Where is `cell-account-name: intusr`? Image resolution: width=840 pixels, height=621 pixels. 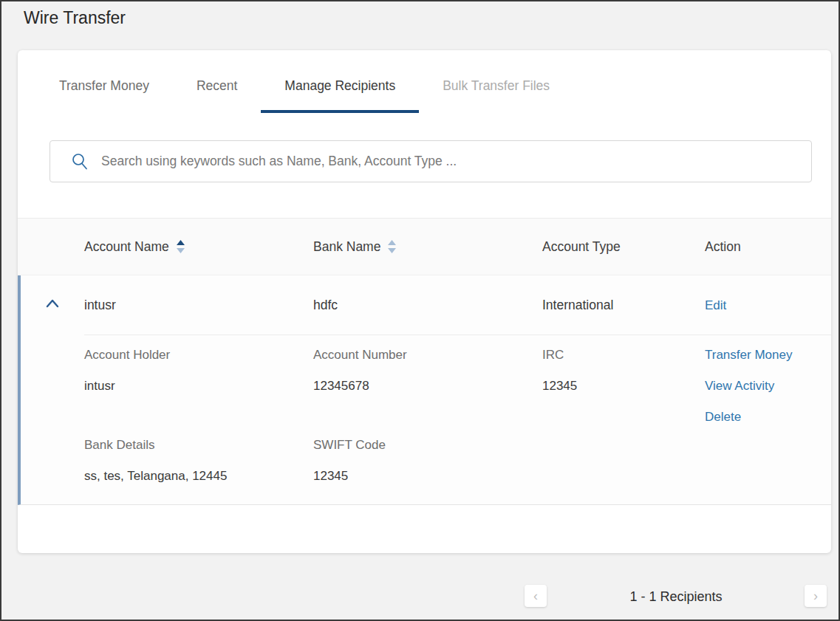
cell-account-name: intusr is located at coordinates (199, 306).